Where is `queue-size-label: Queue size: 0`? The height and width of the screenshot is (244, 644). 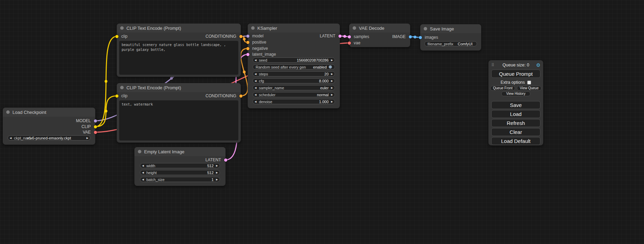
queue-size-label: Queue size: 0 is located at coordinates (516, 65).